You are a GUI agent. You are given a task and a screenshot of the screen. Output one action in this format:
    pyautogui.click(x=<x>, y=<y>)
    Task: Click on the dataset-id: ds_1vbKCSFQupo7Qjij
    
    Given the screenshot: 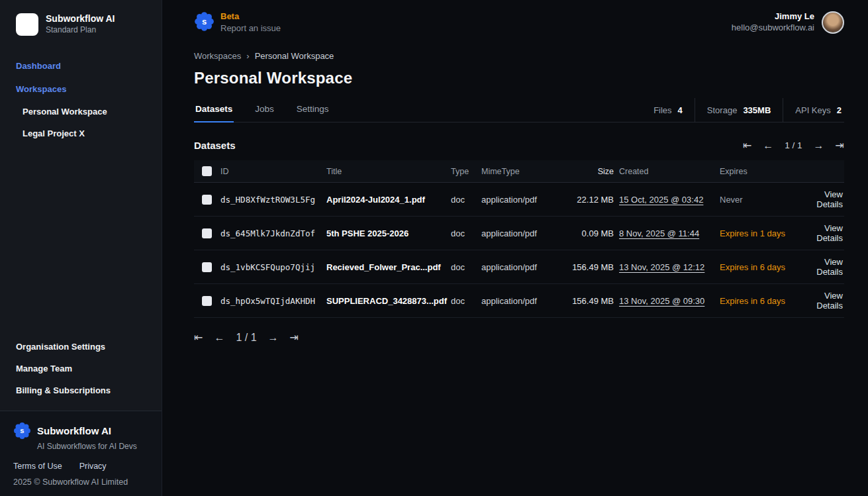 What is the action you would take?
    pyautogui.click(x=273, y=268)
    